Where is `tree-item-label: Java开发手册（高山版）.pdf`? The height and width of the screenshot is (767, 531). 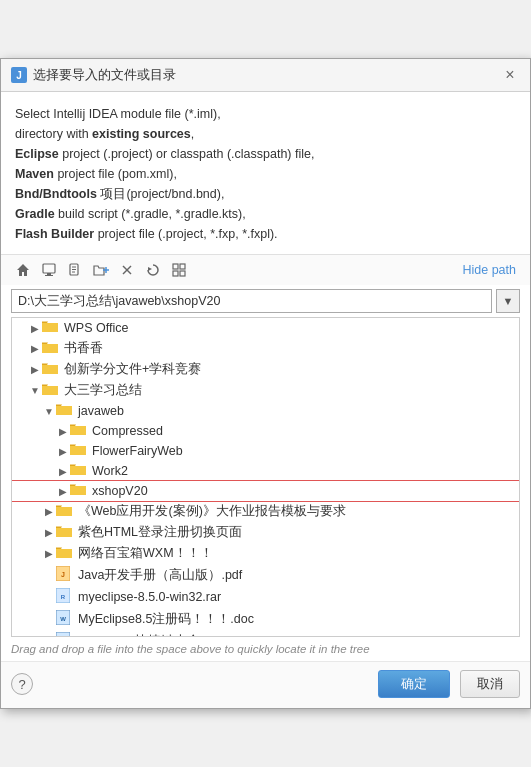 tree-item-label: Java开发手册（高山版）.pdf is located at coordinates (160, 576).